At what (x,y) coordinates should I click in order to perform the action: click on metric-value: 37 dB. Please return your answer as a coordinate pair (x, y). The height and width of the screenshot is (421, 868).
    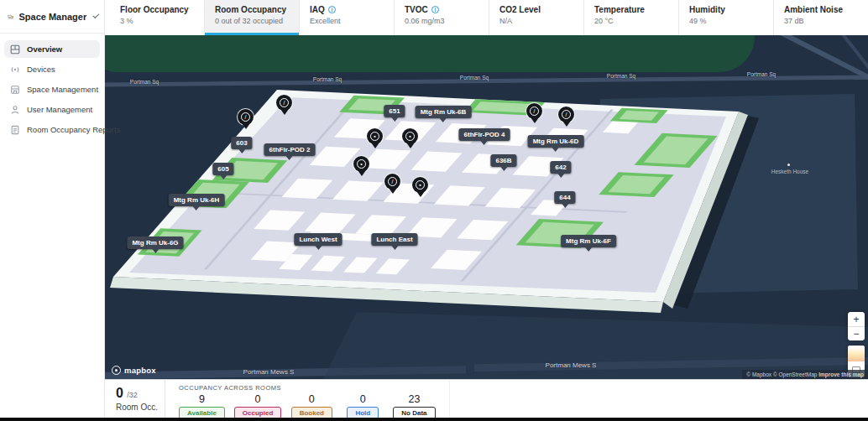
    Looking at the image, I should click on (821, 21).